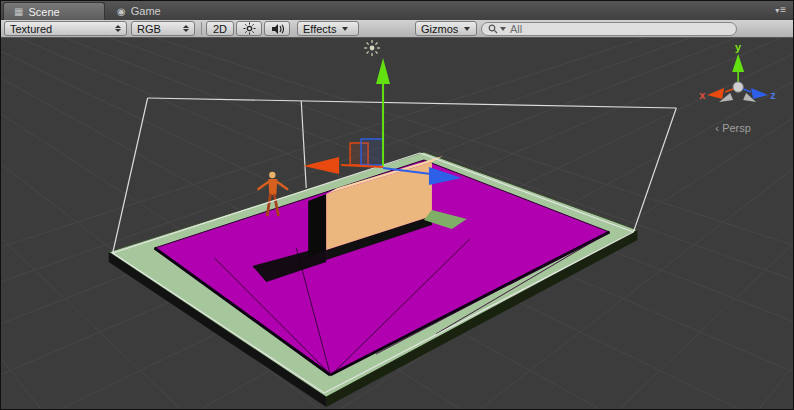 The height and width of the screenshot is (410, 794). I want to click on tab-scene-label: Scene, so click(44, 12).